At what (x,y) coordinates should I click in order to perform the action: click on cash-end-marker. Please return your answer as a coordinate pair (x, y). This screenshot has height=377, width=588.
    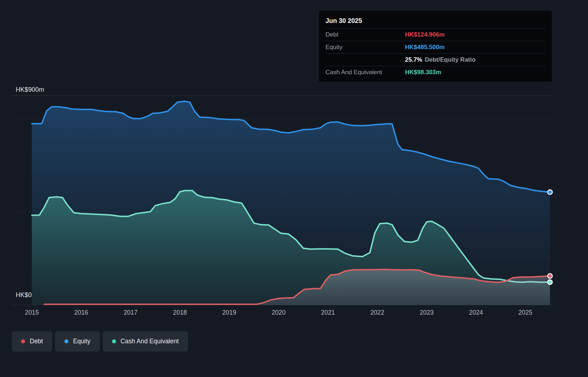
    Looking at the image, I should click on (550, 282).